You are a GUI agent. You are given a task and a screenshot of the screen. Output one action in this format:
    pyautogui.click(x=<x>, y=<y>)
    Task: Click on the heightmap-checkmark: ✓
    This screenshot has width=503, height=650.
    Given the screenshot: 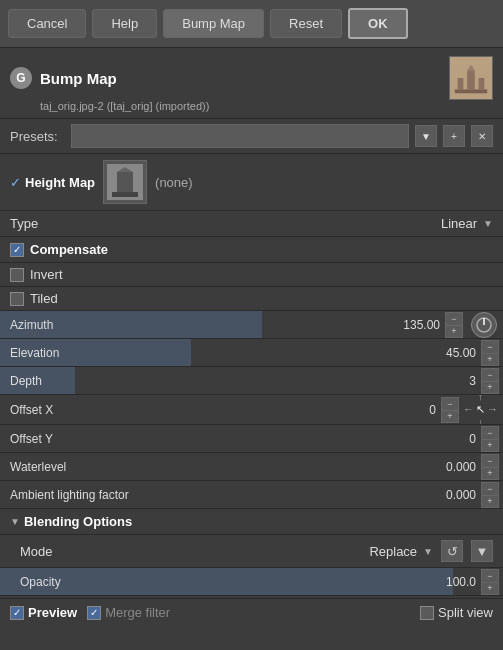 What is the action you would take?
    pyautogui.click(x=16, y=182)
    